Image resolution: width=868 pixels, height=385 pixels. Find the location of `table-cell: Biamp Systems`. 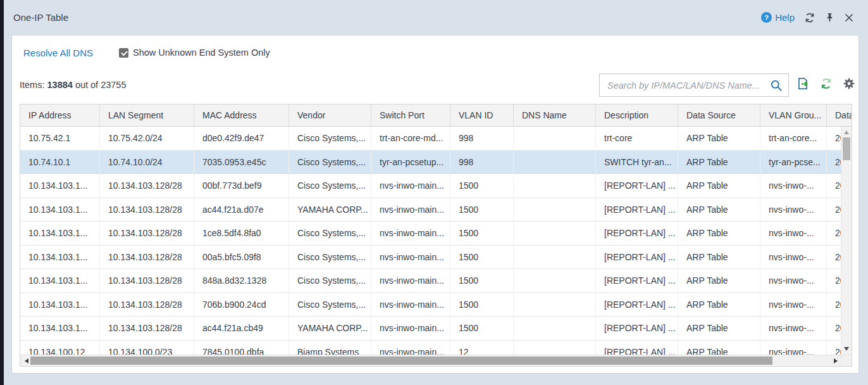

table-cell: Biamp Systems is located at coordinates (330, 348).